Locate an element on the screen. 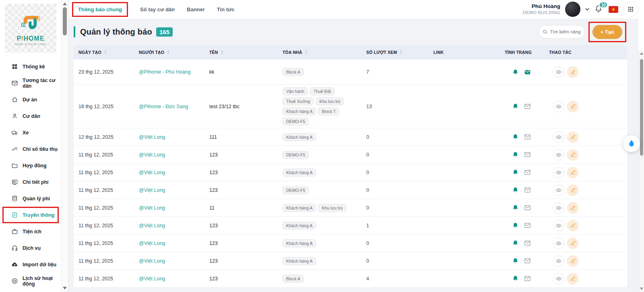 This screenshot has height=292, width=644. column-header-so-luot-xem: SỐ LƯỢT XEM is located at coordinates (395, 52).